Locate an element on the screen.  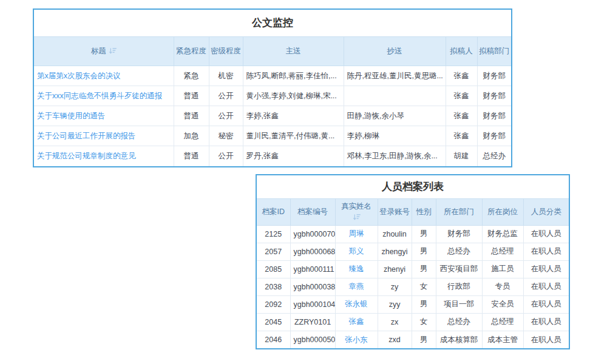
cell-real_name: 张小东 is located at coordinates (356, 340).